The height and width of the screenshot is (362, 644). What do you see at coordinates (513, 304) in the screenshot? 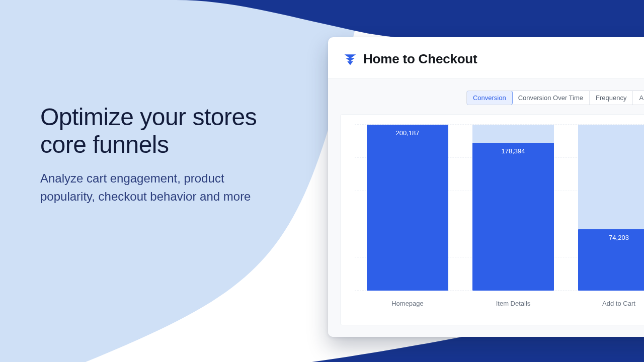
I see `chart-xaxis-label: Item Details` at bounding box center [513, 304].